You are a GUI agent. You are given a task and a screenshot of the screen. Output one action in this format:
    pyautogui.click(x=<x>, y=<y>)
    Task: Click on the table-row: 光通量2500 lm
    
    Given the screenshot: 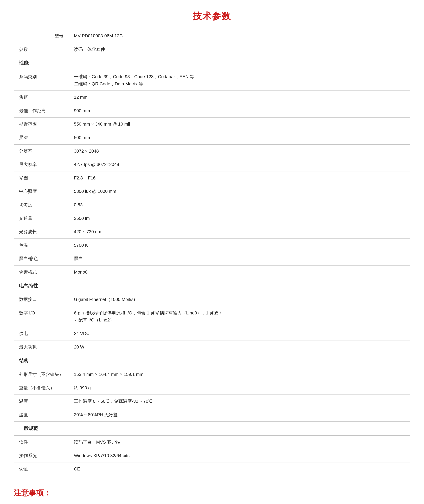 What is the action you would take?
    pyautogui.click(x=212, y=218)
    